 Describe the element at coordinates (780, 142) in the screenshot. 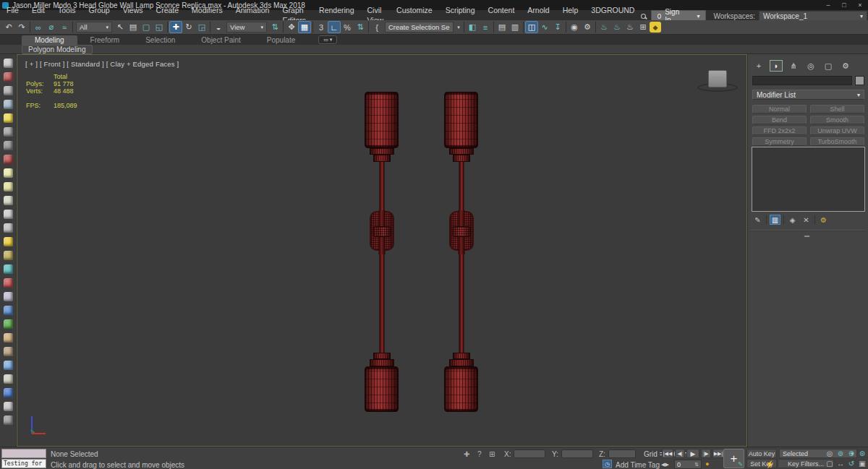

I see `modifier-preset-button: Symmetry` at that location.